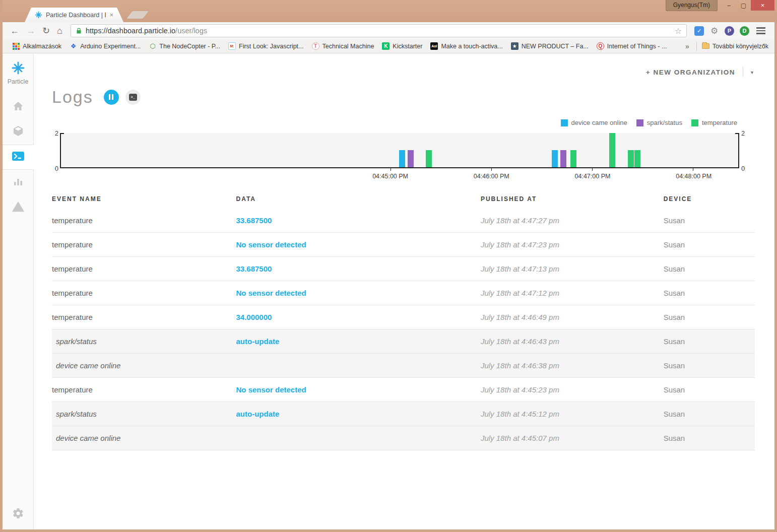 This screenshot has width=777, height=532. Describe the element at coordinates (18, 71) in the screenshot. I see `particle-logo: Particle` at that location.